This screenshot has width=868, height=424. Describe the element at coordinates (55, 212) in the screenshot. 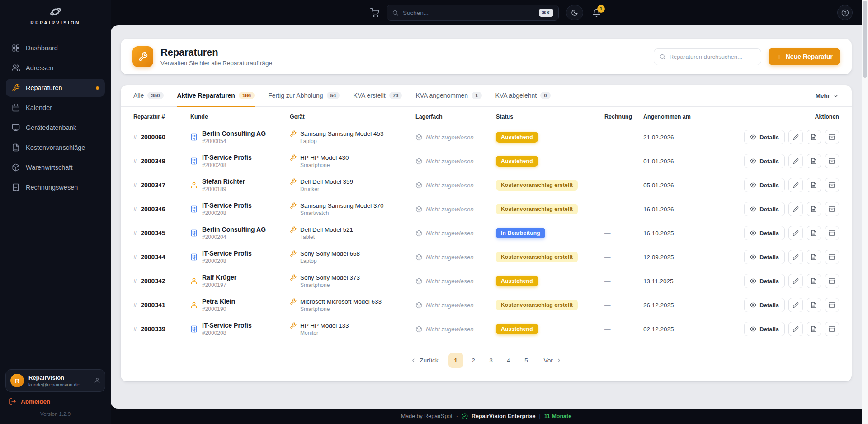

I see `sidebar: REPAIRVISION Dashboard Adressen Reparatu…` at that location.